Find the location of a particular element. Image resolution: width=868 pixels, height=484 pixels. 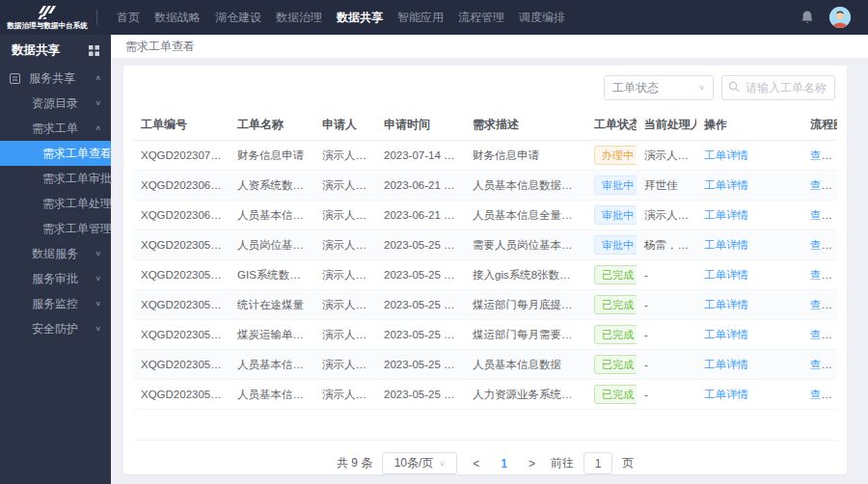

nav-item: 调度编排 is located at coordinates (542, 17).